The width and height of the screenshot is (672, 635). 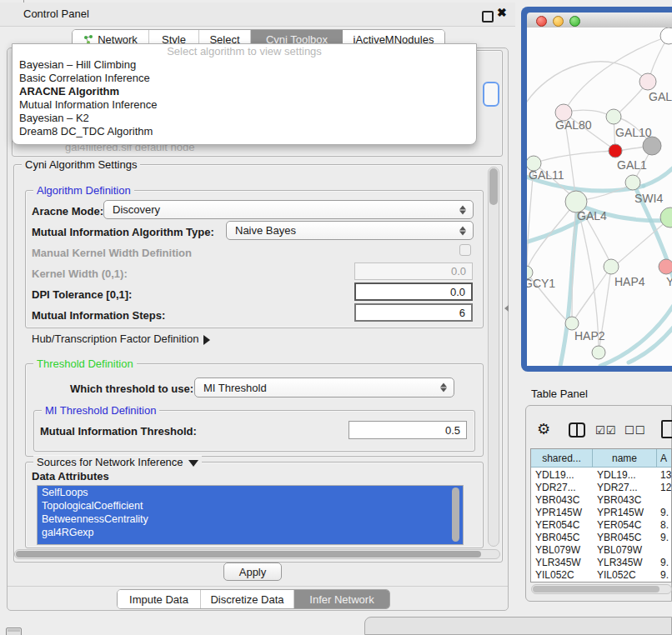 What do you see at coordinates (494, 187) in the screenshot?
I see `settings-vscrollbar-thumb` at bounding box center [494, 187].